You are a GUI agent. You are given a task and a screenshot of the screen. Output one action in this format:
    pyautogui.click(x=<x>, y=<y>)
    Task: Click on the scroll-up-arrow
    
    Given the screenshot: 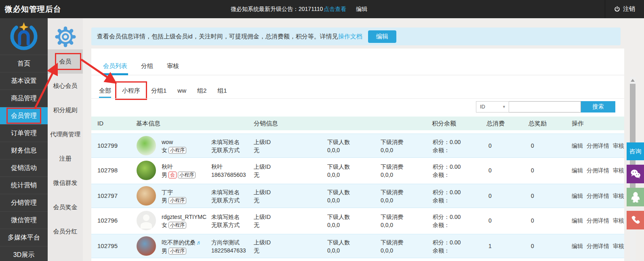 What is the action you would take?
    pyautogui.click(x=633, y=80)
    